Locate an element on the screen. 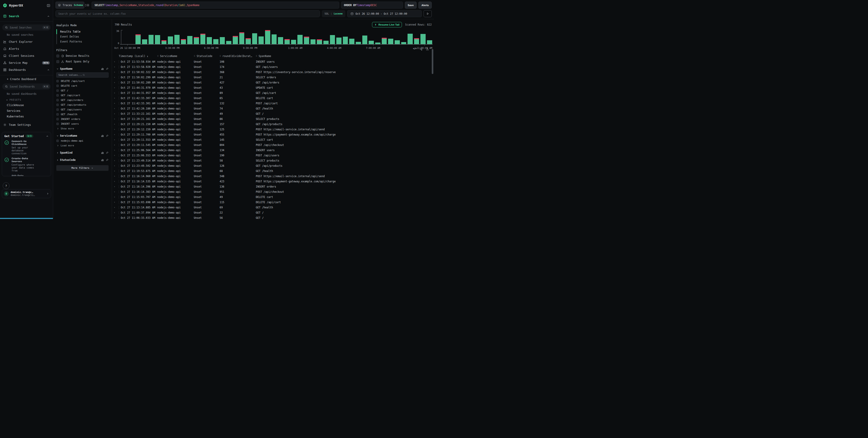  table-row: ›Oct 27 11:33:22.161 AMnodejs-demo-apiUn… is located at coordinates (273, 114).